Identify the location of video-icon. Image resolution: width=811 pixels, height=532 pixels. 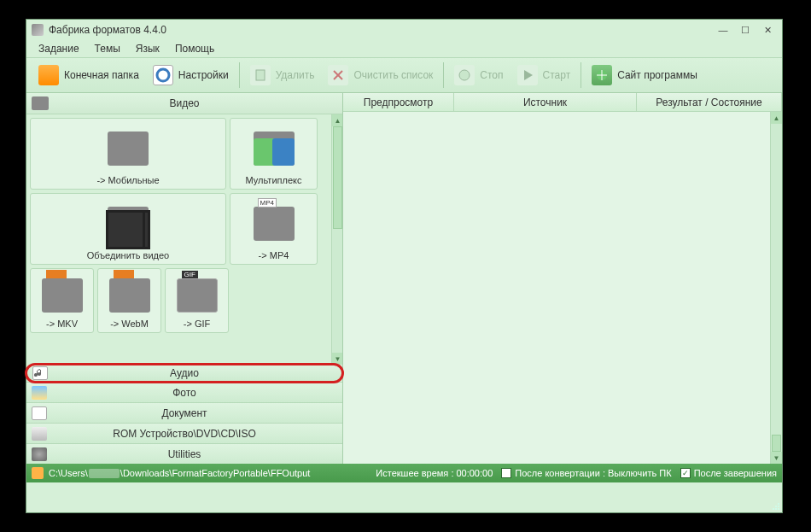
(40, 103).